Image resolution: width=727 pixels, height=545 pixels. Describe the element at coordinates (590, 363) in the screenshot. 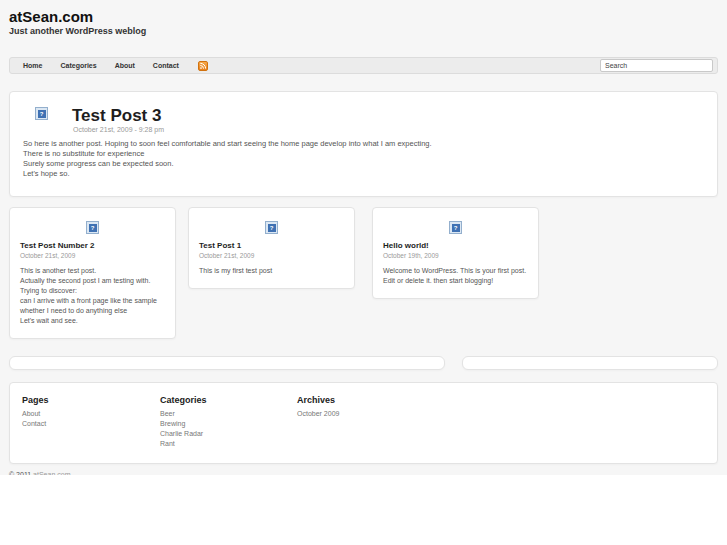

I see `empty-strip-narrow` at that location.